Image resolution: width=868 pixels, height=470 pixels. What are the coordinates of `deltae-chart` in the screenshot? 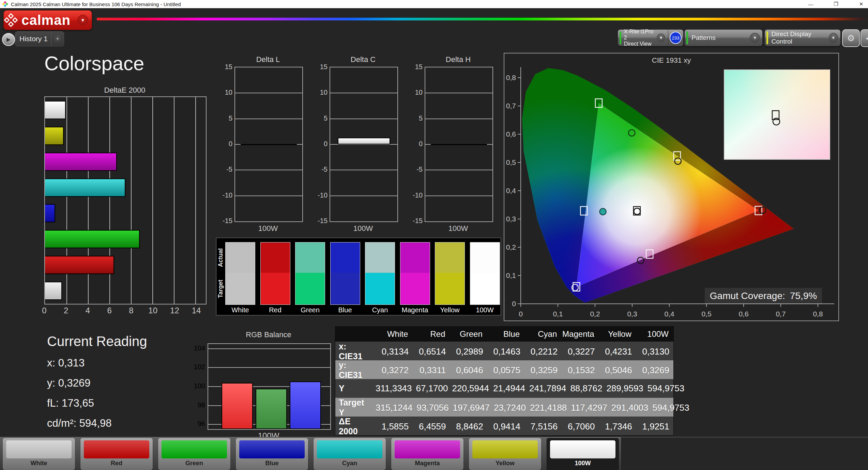 It's located at (125, 200).